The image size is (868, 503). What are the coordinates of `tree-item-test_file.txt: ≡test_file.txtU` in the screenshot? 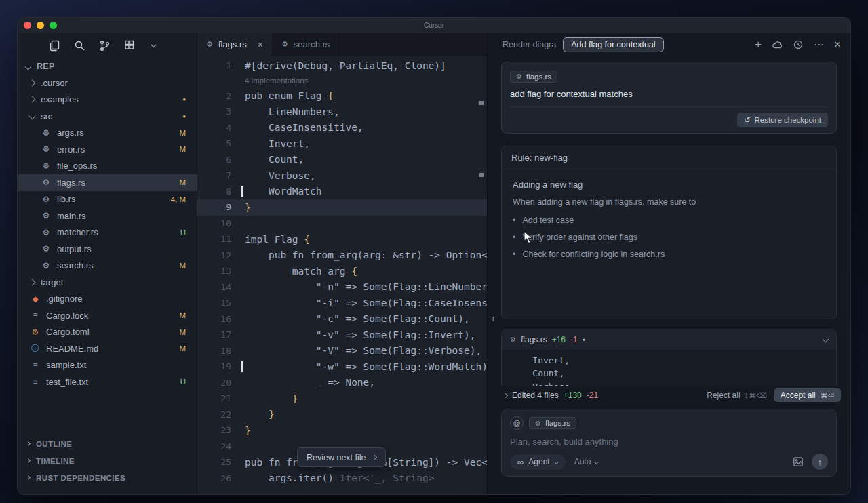 It's located at (107, 382).